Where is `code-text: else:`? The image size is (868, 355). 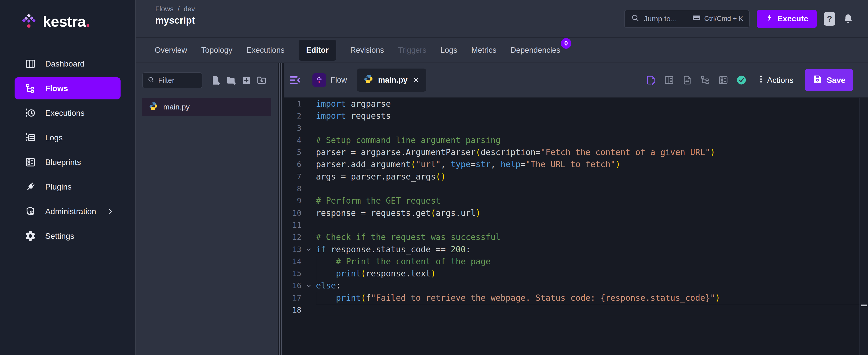
code-text: else: is located at coordinates (328, 286).